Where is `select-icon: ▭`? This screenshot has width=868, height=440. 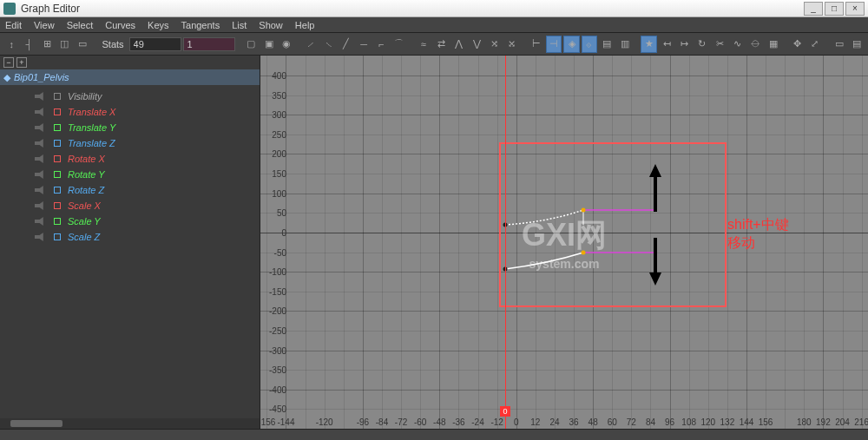
select-icon: ▭ is located at coordinates (82, 44).